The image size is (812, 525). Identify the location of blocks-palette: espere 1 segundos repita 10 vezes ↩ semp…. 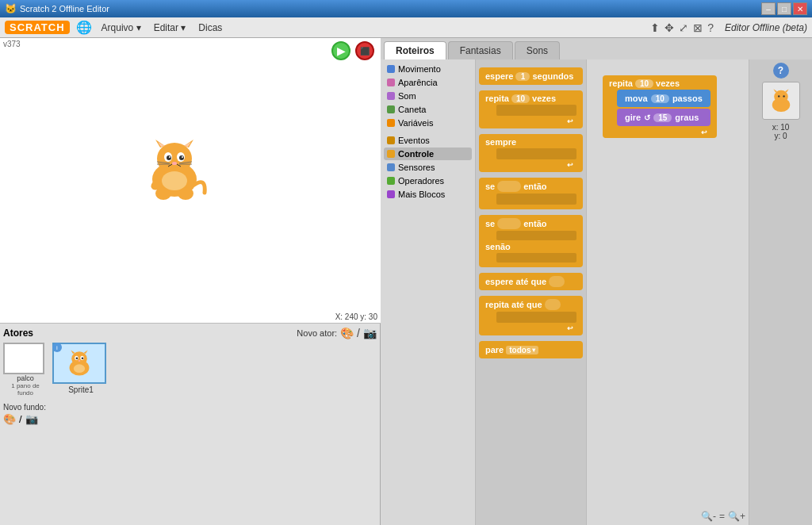
(531, 292).